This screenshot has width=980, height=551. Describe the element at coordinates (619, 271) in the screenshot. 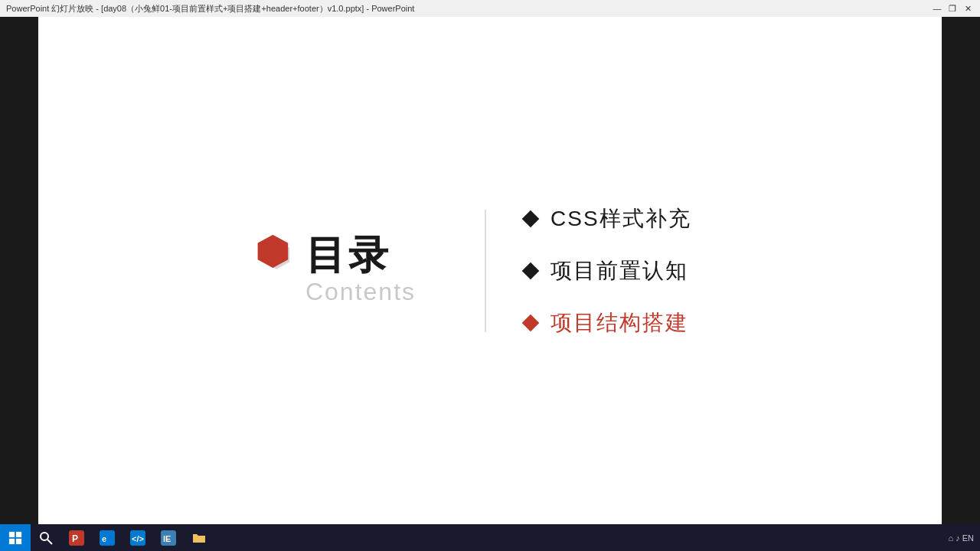

I see `list-text-2: 项目前置认知` at that location.